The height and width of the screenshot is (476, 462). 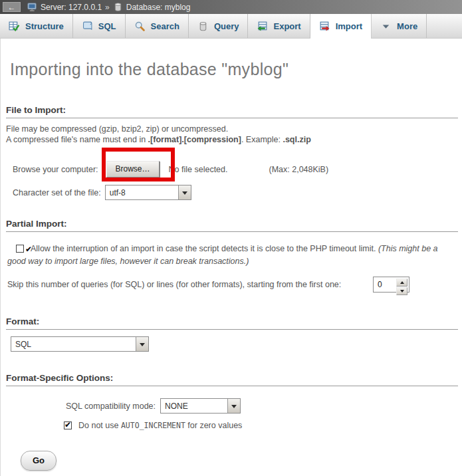 I want to click on back-arrow-button: ←, so click(x=12, y=7).